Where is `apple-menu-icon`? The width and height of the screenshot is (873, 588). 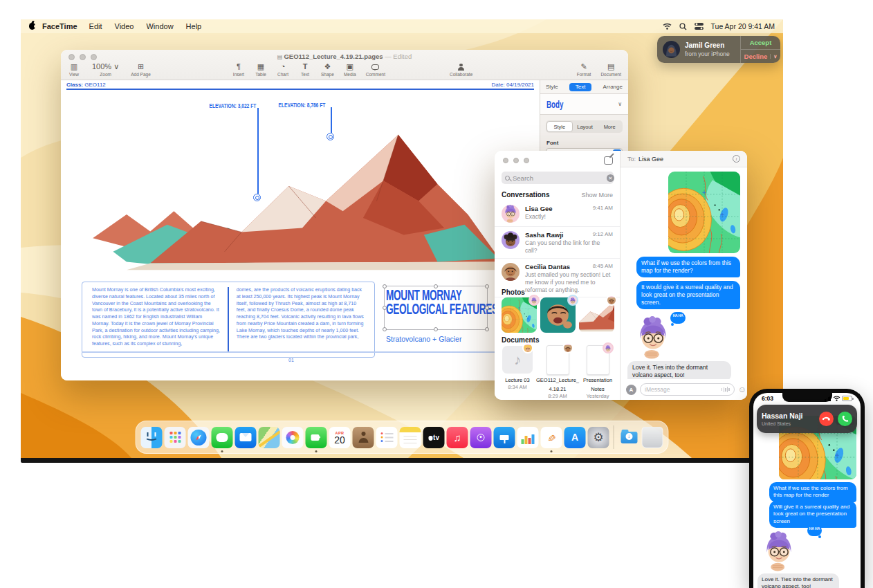
apple-menu-icon is located at coordinates (32, 26).